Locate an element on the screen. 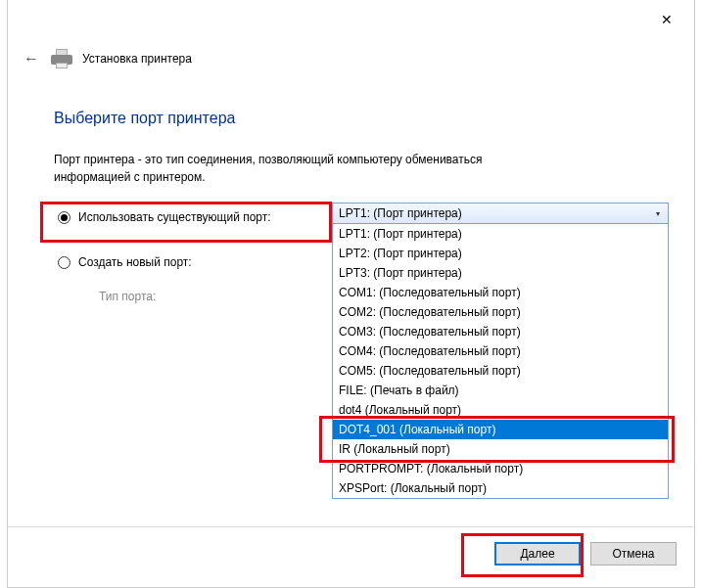 Image resolution: width=702 pixels, height=588 pixels. radio-selected-dot is located at coordinates (65, 217).